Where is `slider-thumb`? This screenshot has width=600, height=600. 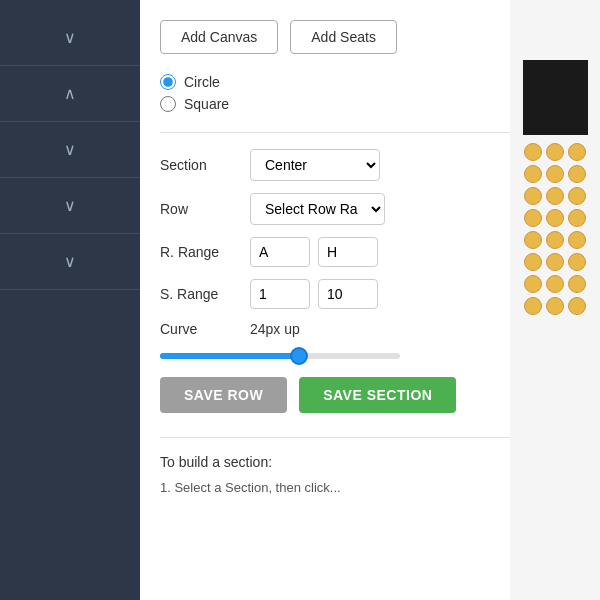 slider-thumb is located at coordinates (299, 356).